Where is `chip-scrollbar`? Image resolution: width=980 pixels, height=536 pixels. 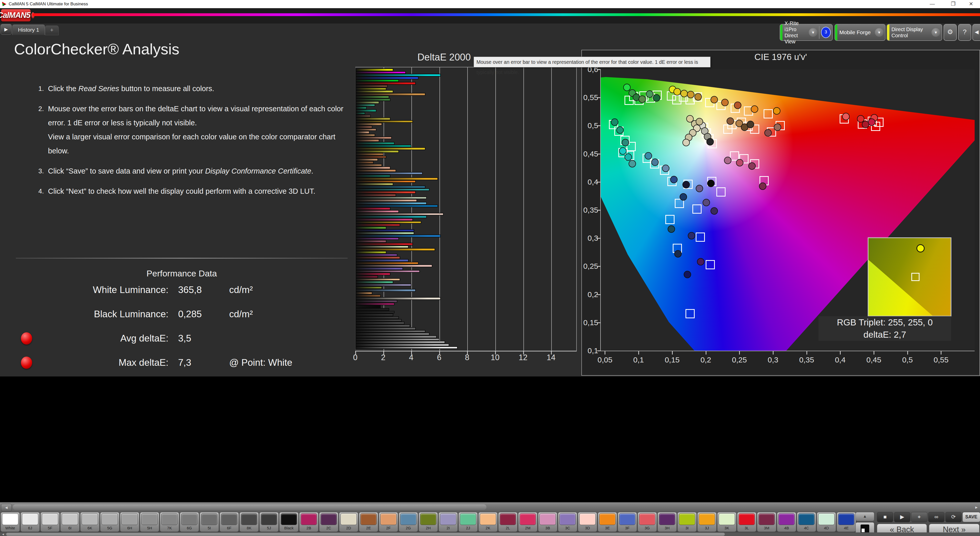 chip-scrollbar is located at coordinates (250, 507).